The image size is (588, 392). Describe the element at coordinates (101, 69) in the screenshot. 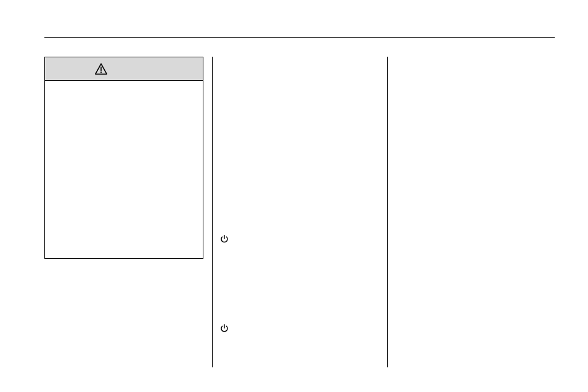

I see `warning-triangle-icon` at that location.